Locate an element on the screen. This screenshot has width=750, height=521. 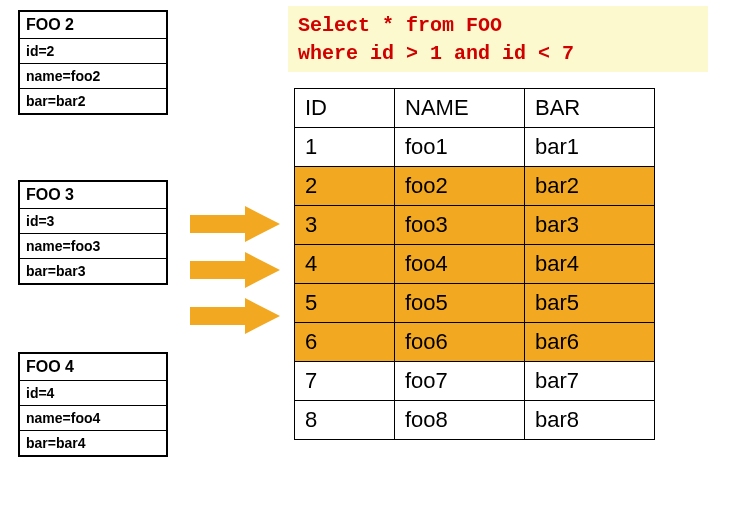
table-cell: foo2 is located at coordinates (460, 186).